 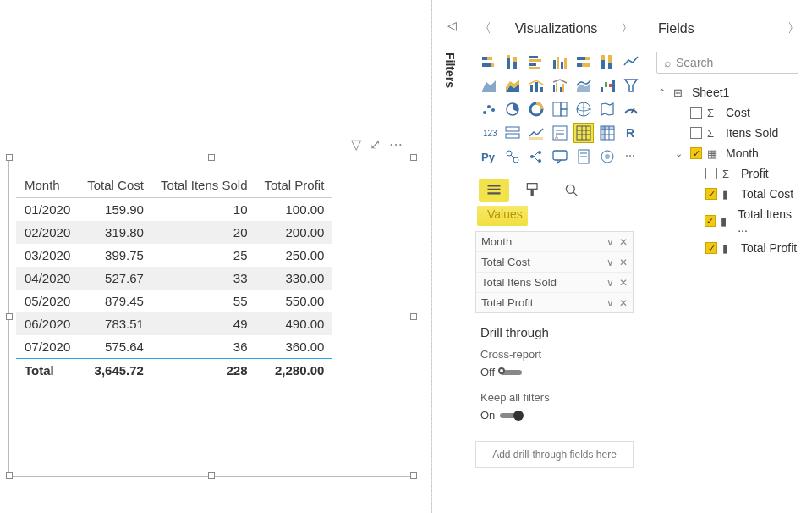 What do you see at coordinates (205, 185) in the screenshot?
I see `column-header: Total Itens Sold` at bounding box center [205, 185].